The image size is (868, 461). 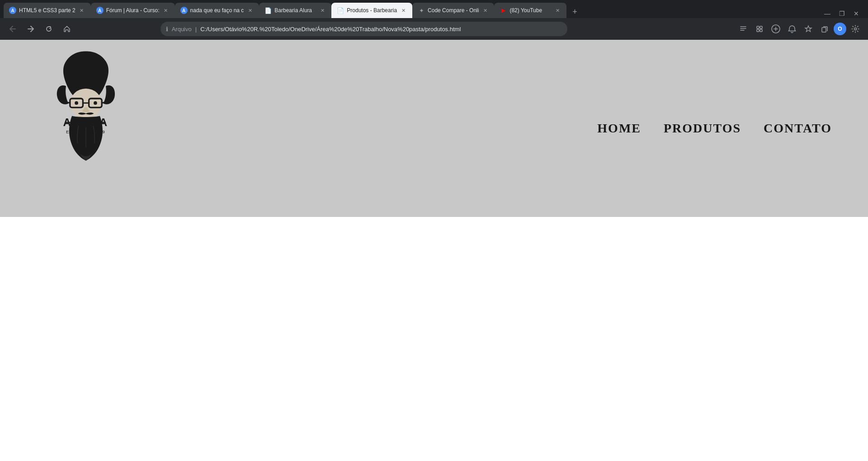 What do you see at coordinates (217, 10) in the screenshot?
I see `tab-nada: A nada que eu faço na c ✕` at bounding box center [217, 10].